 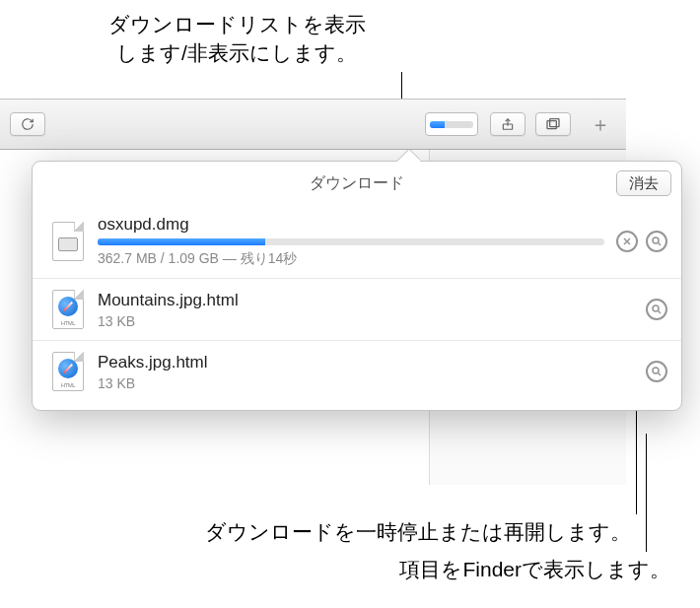 I want to click on download-progress-fill, so click(x=181, y=242).